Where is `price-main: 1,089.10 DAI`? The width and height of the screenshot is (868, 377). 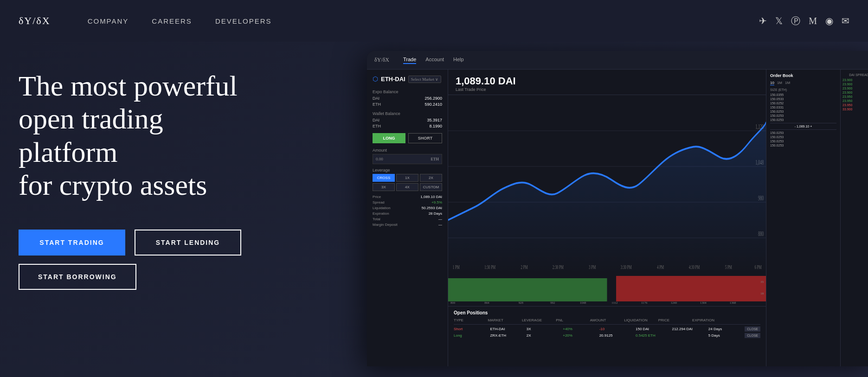 price-main: 1,089.10 DAI is located at coordinates (607, 81).